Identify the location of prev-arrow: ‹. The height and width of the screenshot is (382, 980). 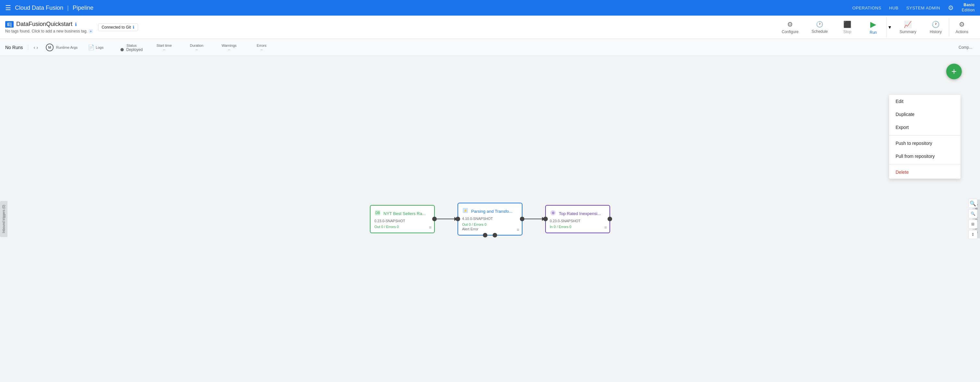
(34, 47).